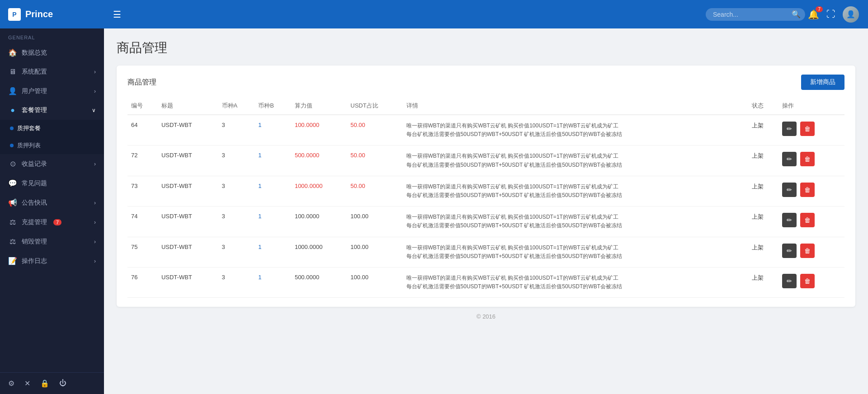 This screenshot has height=394, width=868. Describe the element at coordinates (52, 241) in the screenshot. I see `sidebar-item-cancel-manage: ⚖ 销毁管理 ›` at that location.